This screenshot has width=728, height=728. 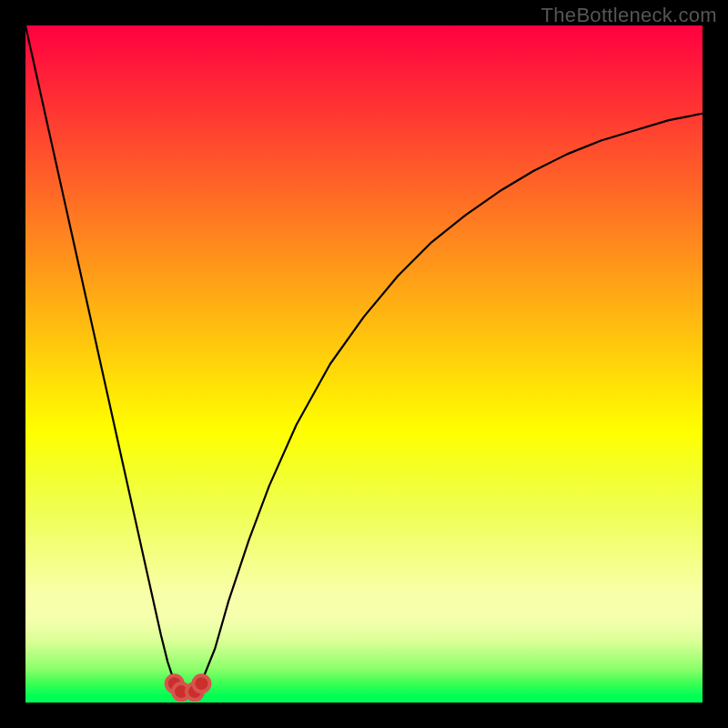 What do you see at coordinates (188, 688) in the screenshot?
I see `minimum-markers` at bounding box center [188, 688].